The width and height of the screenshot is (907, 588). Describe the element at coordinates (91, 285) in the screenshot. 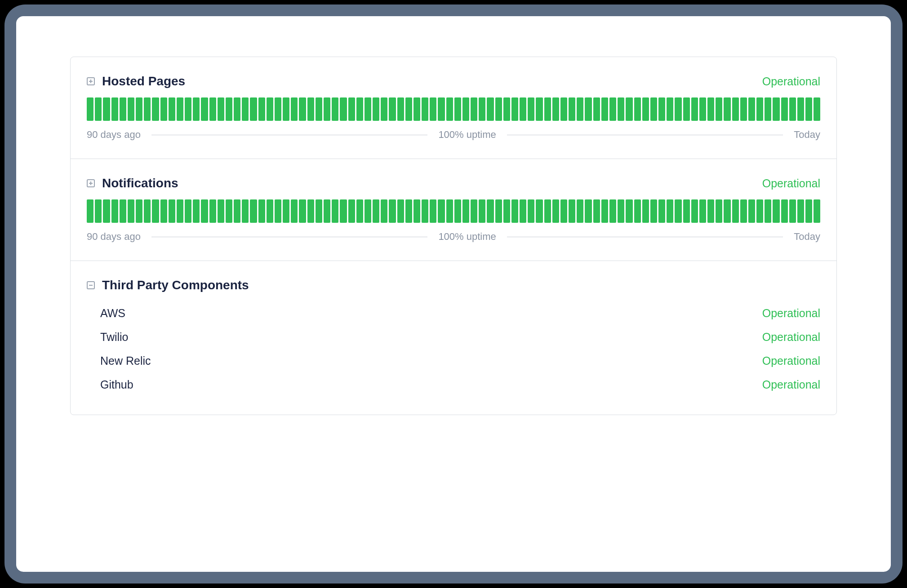

I see `collapse-icon` at that location.